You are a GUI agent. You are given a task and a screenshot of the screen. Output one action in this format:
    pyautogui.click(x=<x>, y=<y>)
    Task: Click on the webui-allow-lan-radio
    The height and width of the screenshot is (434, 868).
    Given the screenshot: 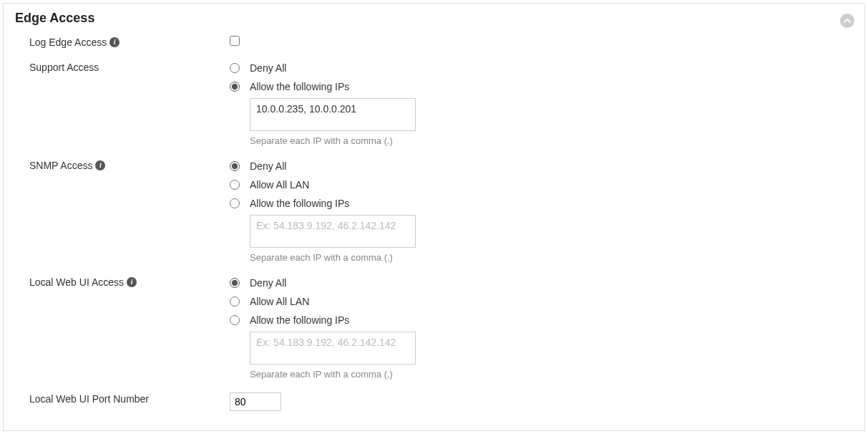 What is the action you would take?
    pyautogui.click(x=235, y=302)
    